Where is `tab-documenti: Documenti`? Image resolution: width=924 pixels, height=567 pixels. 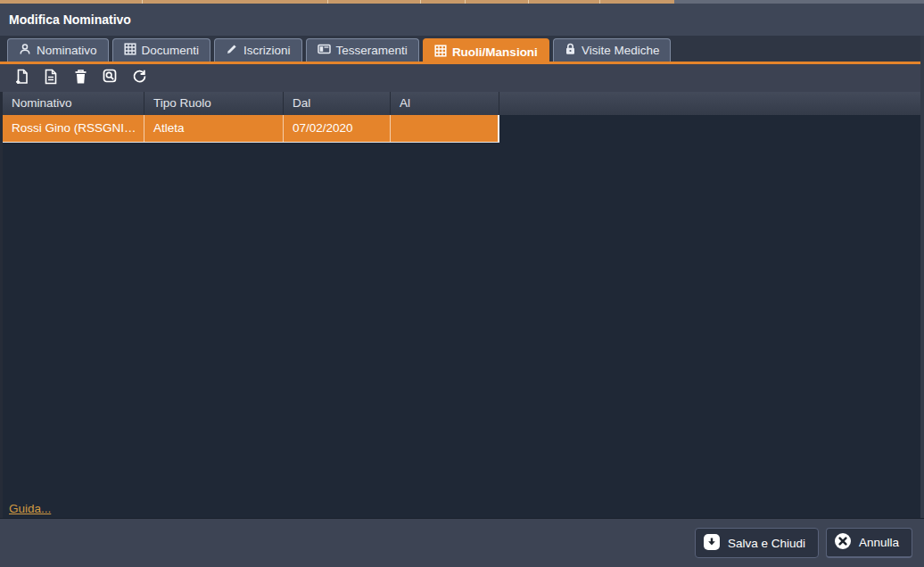 tab-documenti: Documenti is located at coordinates (162, 50).